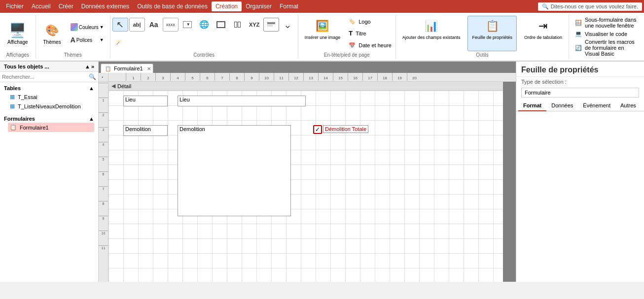 The width and height of the screenshot is (644, 299). What do you see at coordinates (370, 45) in the screenshot?
I see `btn-date-heure: 📅 Date et heure` at bounding box center [370, 45].